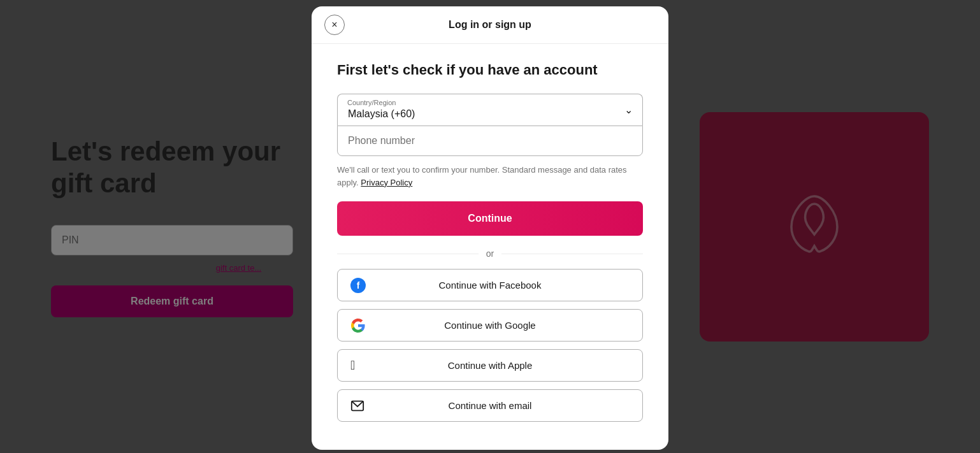  What do you see at coordinates (490, 366) in the screenshot?
I see `continue-apple-label: Continue with Apple` at bounding box center [490, 366].